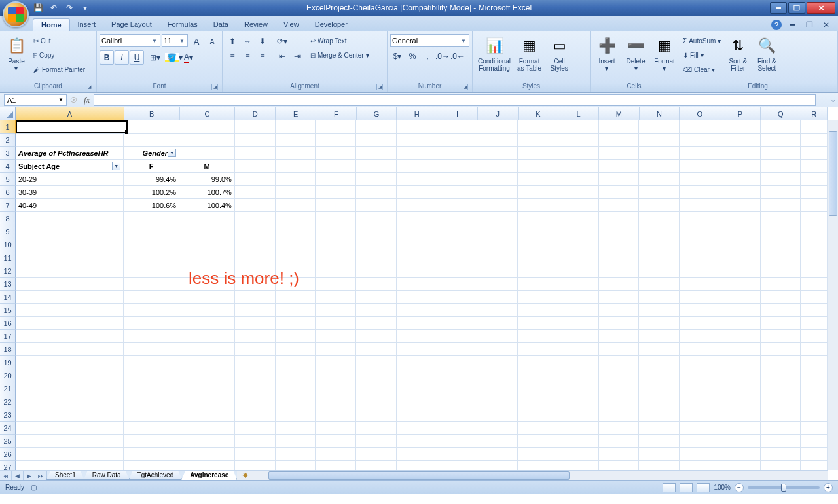  What do you see at coordinates (458, 179) in the screenshot?
I see `cell-I5` at bounding box center [458, 179].